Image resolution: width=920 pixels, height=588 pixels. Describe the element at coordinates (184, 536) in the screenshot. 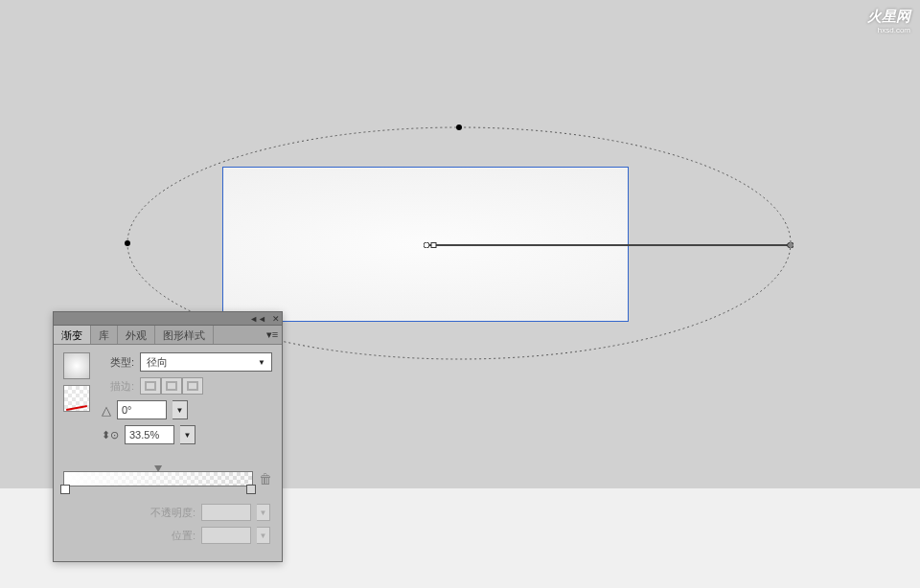

I see `position-label: 位置:` at that location.